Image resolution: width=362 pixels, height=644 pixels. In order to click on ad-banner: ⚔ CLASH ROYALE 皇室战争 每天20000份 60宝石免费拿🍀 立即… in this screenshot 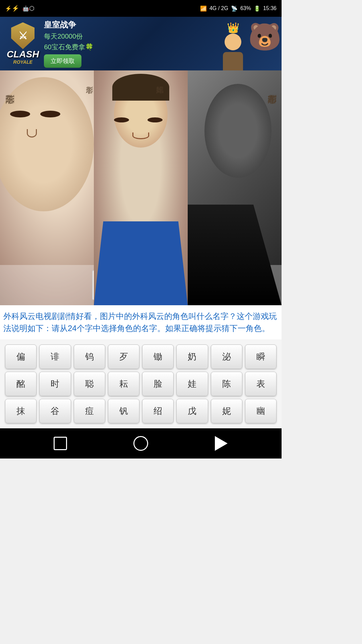, I will do `click(141, 44)`.